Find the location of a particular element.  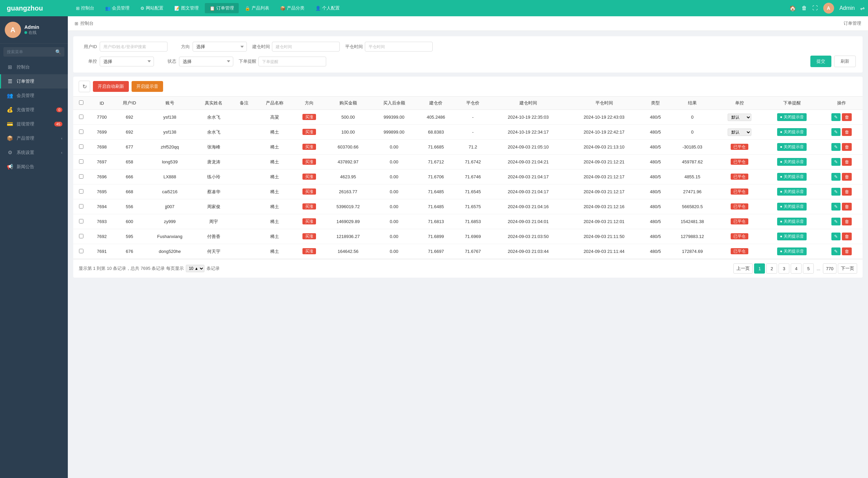

refresh-icon-button: ↻ is located at coordinates (84, 86).